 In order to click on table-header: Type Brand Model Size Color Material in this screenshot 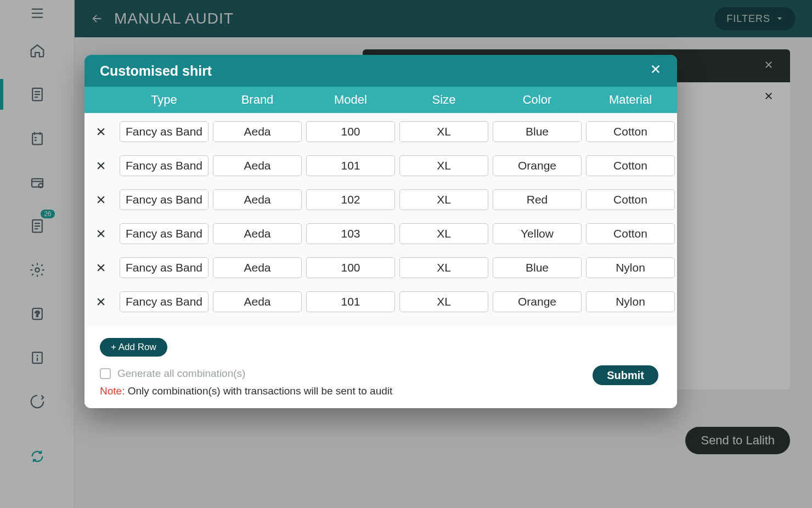, I will do `click(381, 100)`.